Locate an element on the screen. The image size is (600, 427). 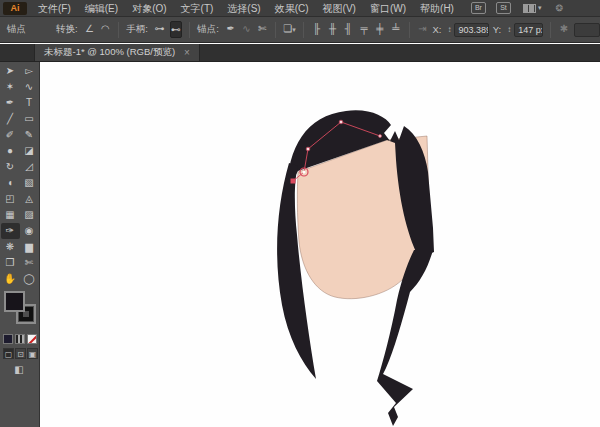
close-icon: × is located at coordinates (187, 52).